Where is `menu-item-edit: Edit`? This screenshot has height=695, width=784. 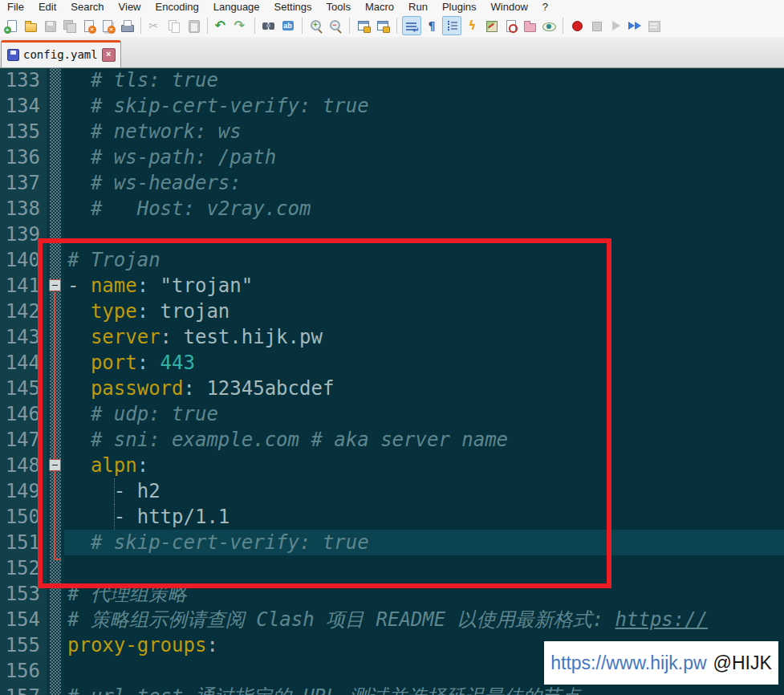
menu-item-edit: Edit is located at coordinates (47, 7).